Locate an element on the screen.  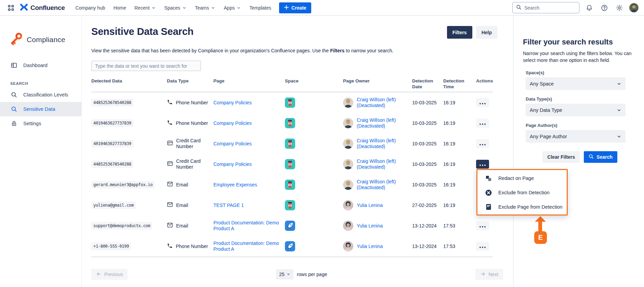
global-search is located at coordinates (546, 8).